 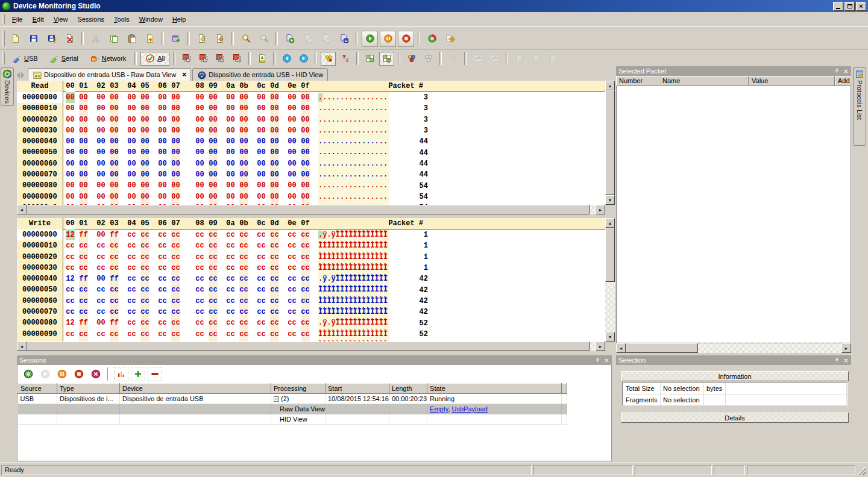 What do you see at coordinates (96, 374) in the screenshot?
I see `close-session-button` at bounding box center [96, 374].